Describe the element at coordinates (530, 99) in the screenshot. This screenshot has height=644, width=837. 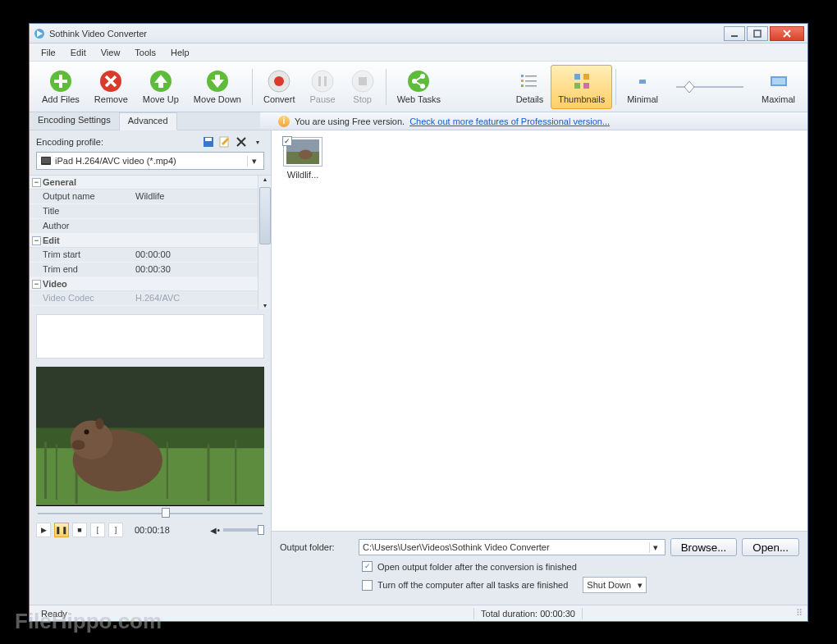
I see `details-label: Details` at that location.